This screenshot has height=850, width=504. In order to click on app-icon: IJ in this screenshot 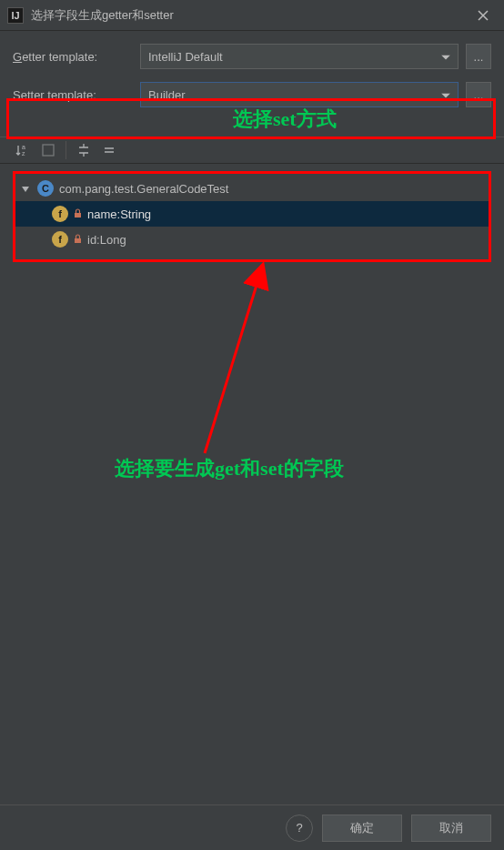, I will do `click(15, 15)`.